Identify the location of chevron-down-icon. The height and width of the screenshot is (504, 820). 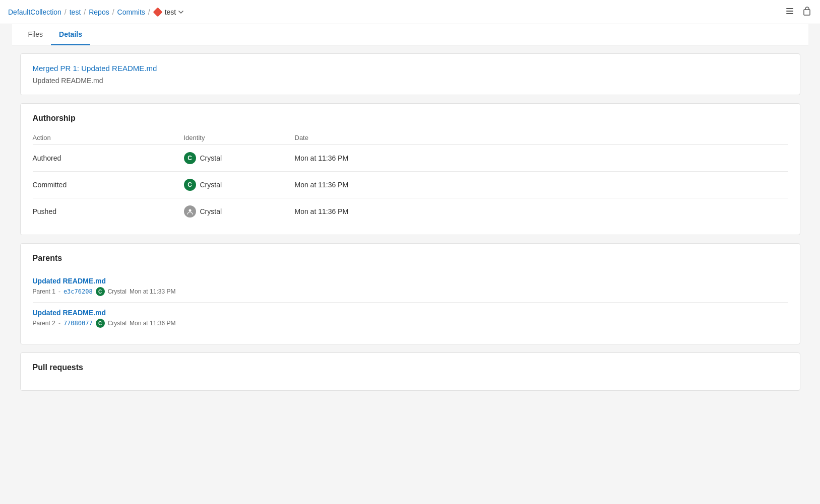
(181, 12).